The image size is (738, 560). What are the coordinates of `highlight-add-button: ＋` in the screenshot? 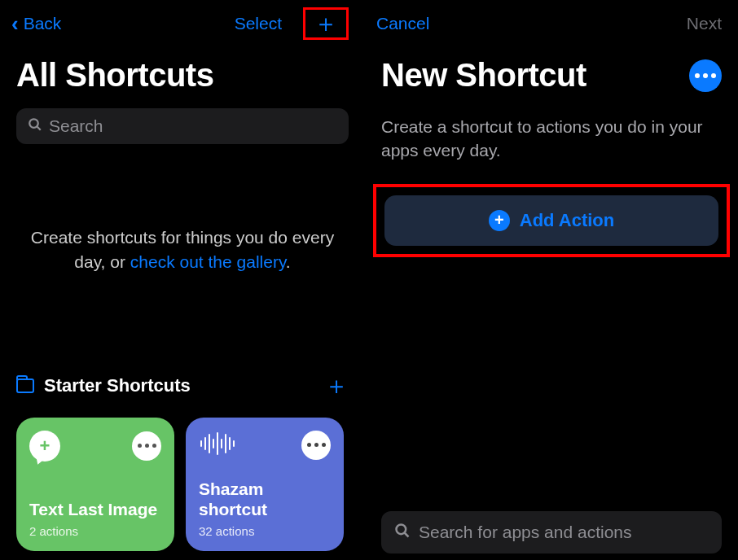 It's located at (326, 24).